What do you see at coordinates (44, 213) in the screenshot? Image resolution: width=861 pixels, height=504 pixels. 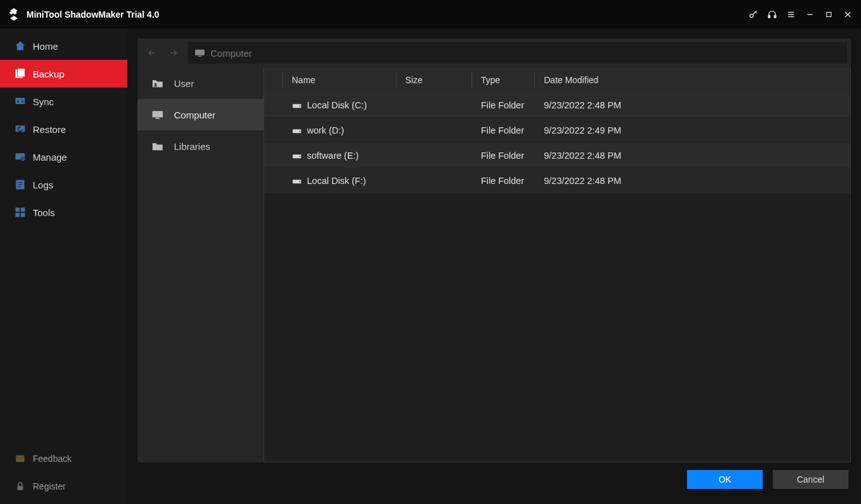 I see `sidebar-item-label: Tools` at bounding box center [44, 213].